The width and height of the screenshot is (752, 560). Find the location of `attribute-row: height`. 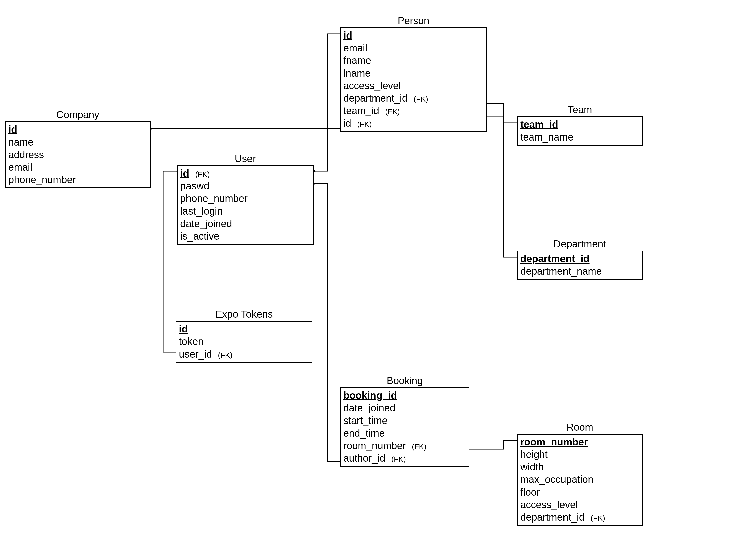

attribute-row: height is located at coordinates (580, 454).